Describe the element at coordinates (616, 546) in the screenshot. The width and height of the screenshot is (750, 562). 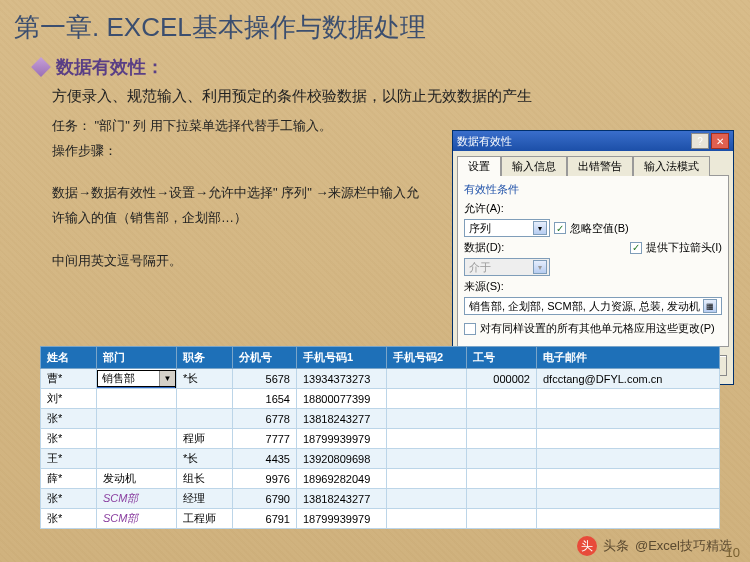
I see `footer-prefix: 头条` at that location.